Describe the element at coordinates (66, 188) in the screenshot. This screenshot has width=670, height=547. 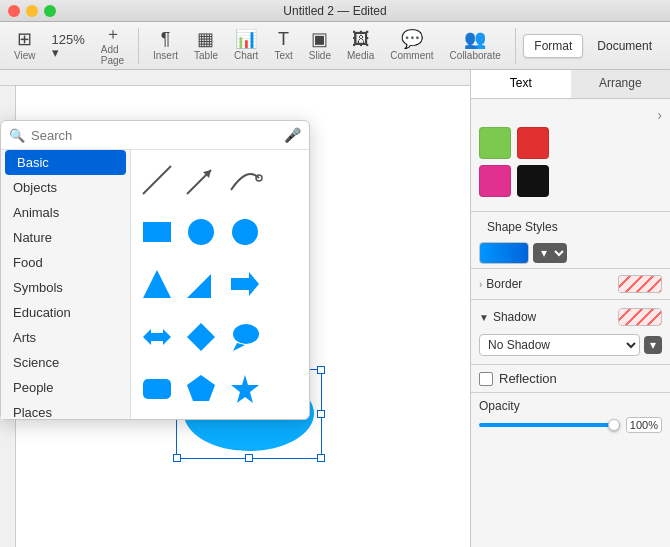
I see `category-objects: Objects` at that location.